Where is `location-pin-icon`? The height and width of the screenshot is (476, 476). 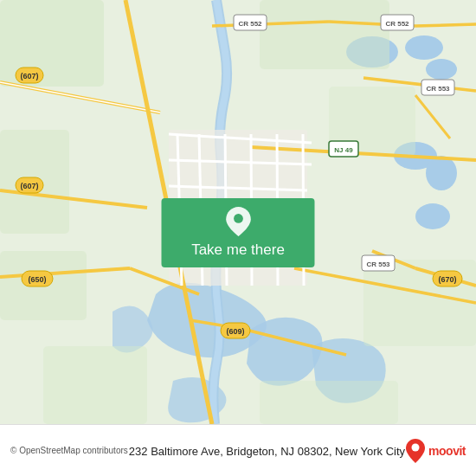 location-pin-icon is located at coordinates (238, 222).